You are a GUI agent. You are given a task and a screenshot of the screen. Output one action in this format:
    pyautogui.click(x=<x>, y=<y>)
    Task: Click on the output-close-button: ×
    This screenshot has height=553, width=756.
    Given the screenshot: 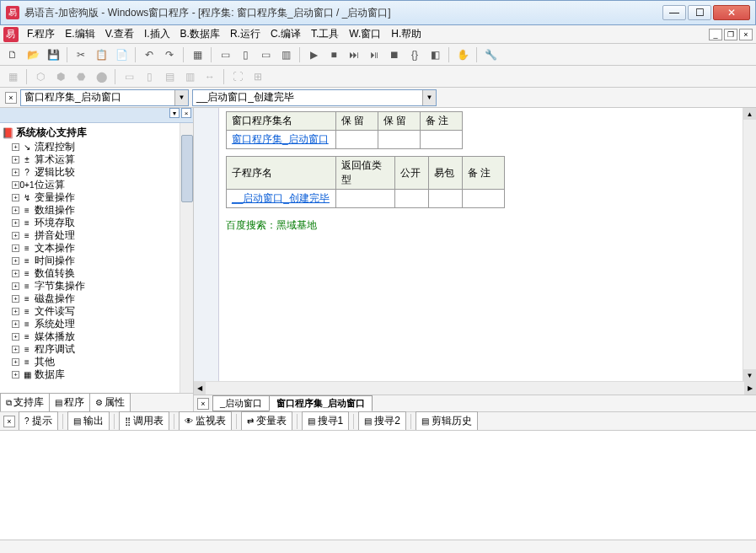 What is the action you would take?
    pyautogui.click(x=9, y=421)
    